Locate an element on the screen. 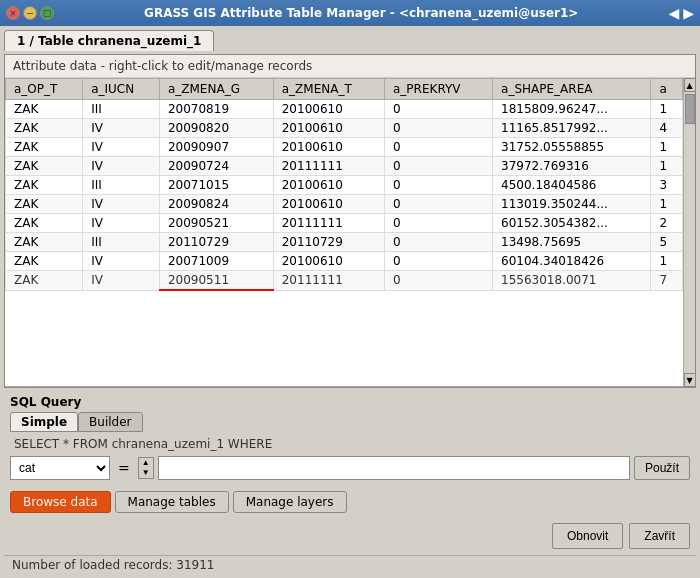  col-header-a_SHAPE_AREA: a_SHAPE_AREA is located at coordinates (572, 90).